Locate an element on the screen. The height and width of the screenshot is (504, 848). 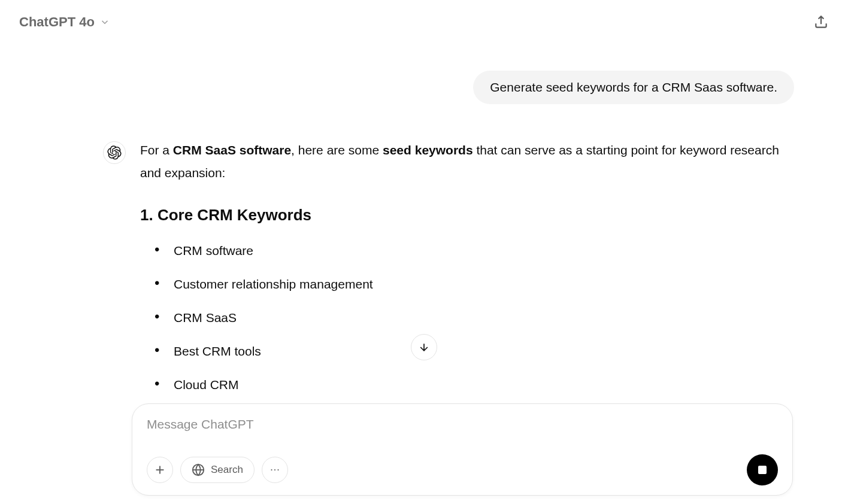
stop-generation-button is located at coordinates (762, 470).